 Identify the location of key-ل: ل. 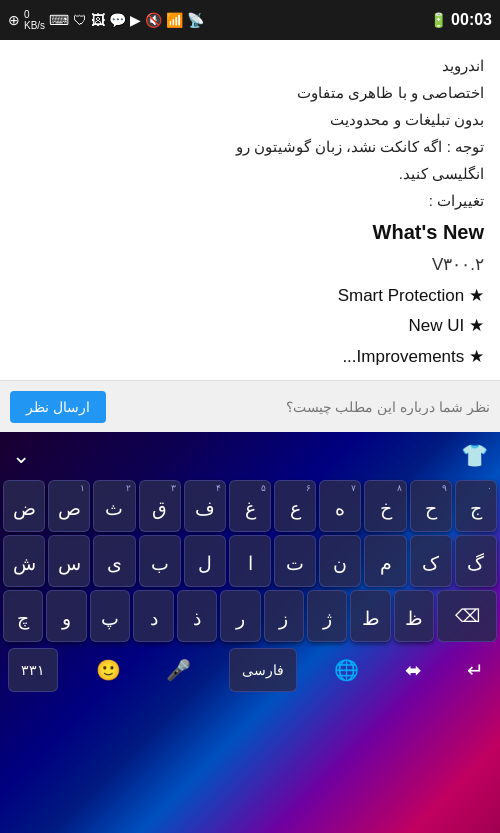
(205, 561).